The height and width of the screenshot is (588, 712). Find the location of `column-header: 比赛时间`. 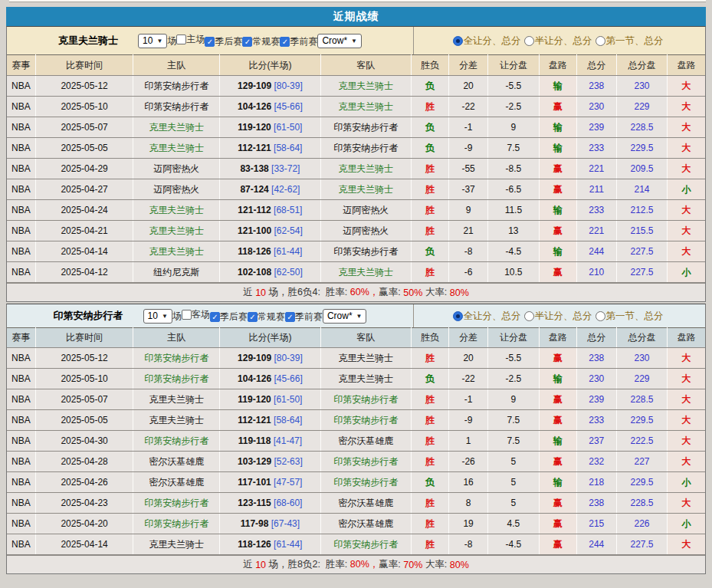

column-header: 比赛时间 is located at coordinates (84, 66).